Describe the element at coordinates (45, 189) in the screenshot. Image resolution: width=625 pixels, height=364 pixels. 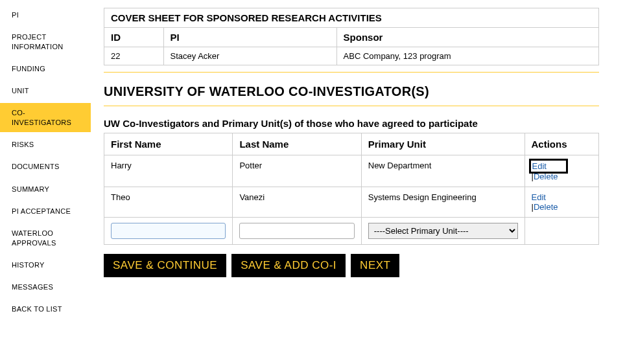
I see `sidebar-item-summary: SUMMARY` at that location.